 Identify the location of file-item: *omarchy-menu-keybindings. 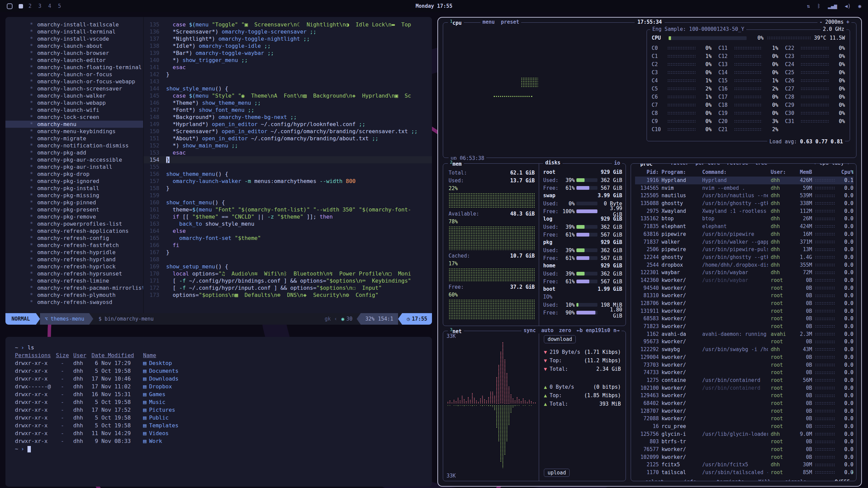
(74, 131).